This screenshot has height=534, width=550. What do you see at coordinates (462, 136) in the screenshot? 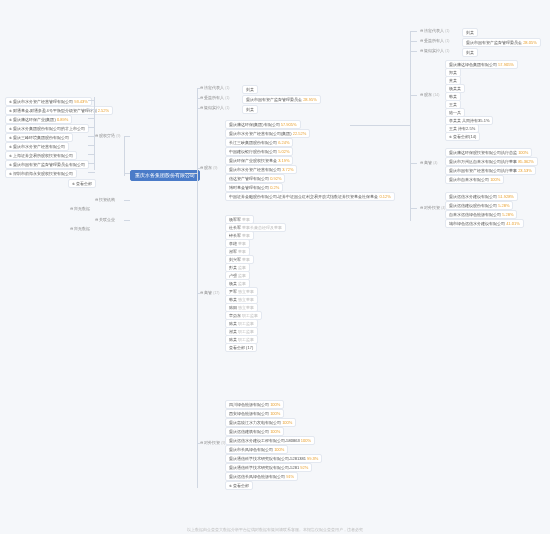
I see `r-share-more: ⊕ 查看全部(14)` at bounding box center [462, 136].